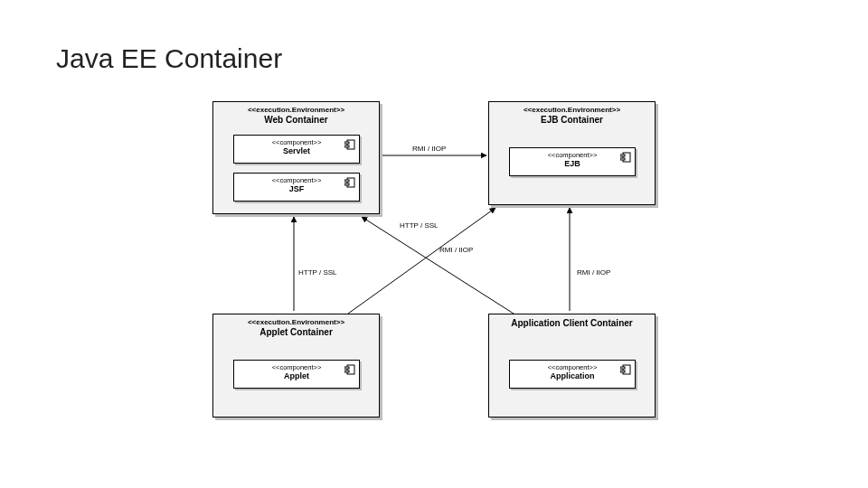  Describe the element at coordinates (571, 325) in the screenshot. I see `appclient-container-header: Application Client Container` at that location.